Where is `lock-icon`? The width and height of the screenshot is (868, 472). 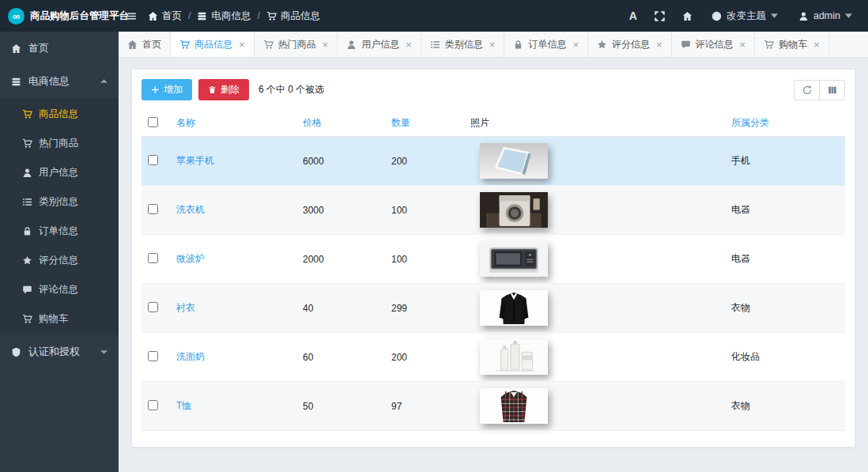
lock-icon is located at coordinates (27, 231).